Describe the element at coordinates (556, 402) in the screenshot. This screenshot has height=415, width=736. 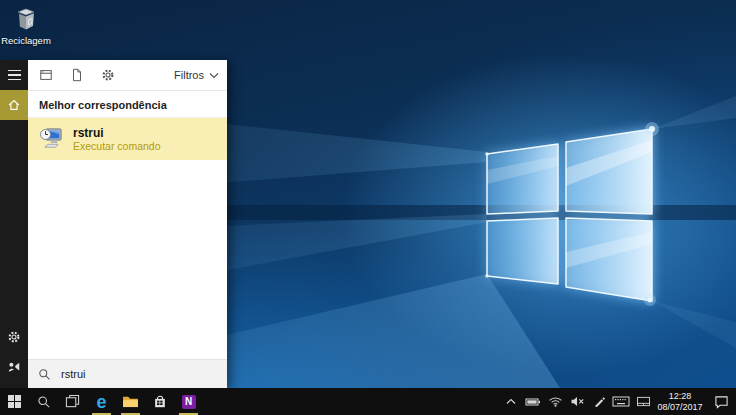
I see `wifi-icon` at that location.